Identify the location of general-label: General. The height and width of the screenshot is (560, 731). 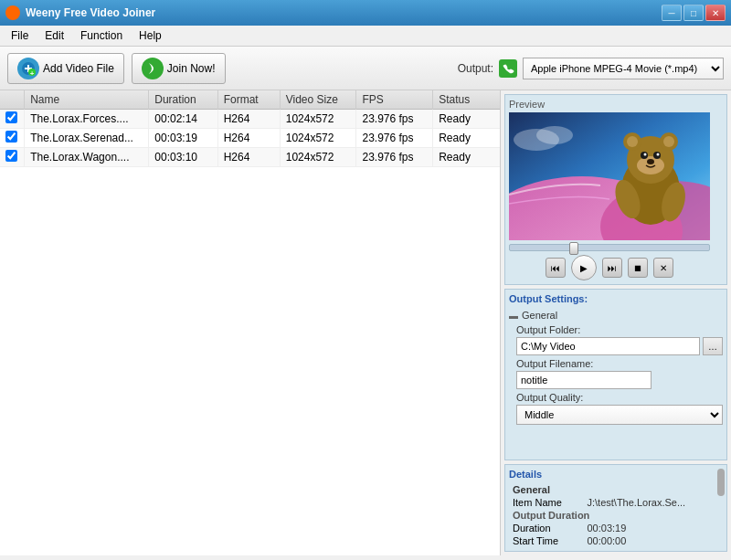
(539, 315).